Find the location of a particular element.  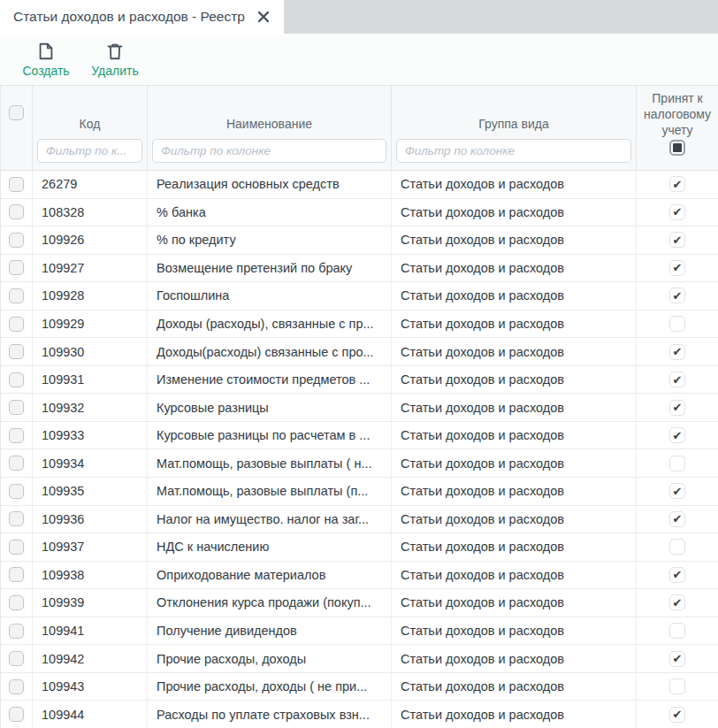

column-header-name: Наименование is located at coordinates (270, 127).